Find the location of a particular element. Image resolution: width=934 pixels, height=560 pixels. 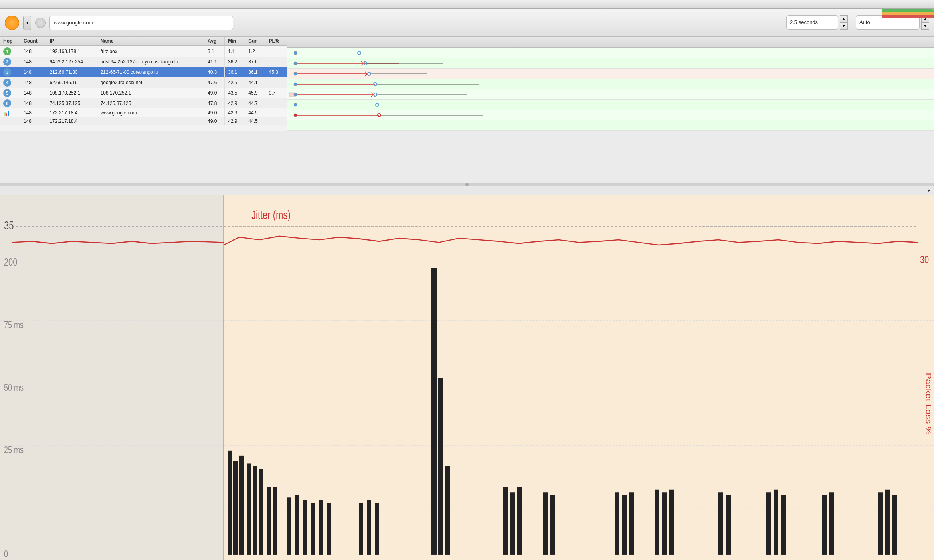

cell-min: 1.1 is located at coordinates (235, 51).